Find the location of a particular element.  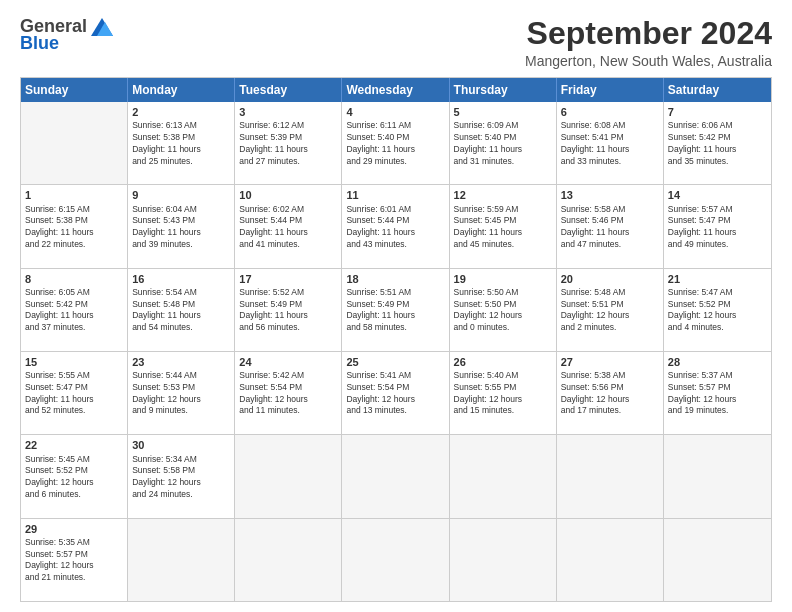

calendar-row-4: 15Sunrise: 5:55 AM Sunset: 5:47 PM Dayli… is located at coordinates (396, 392).